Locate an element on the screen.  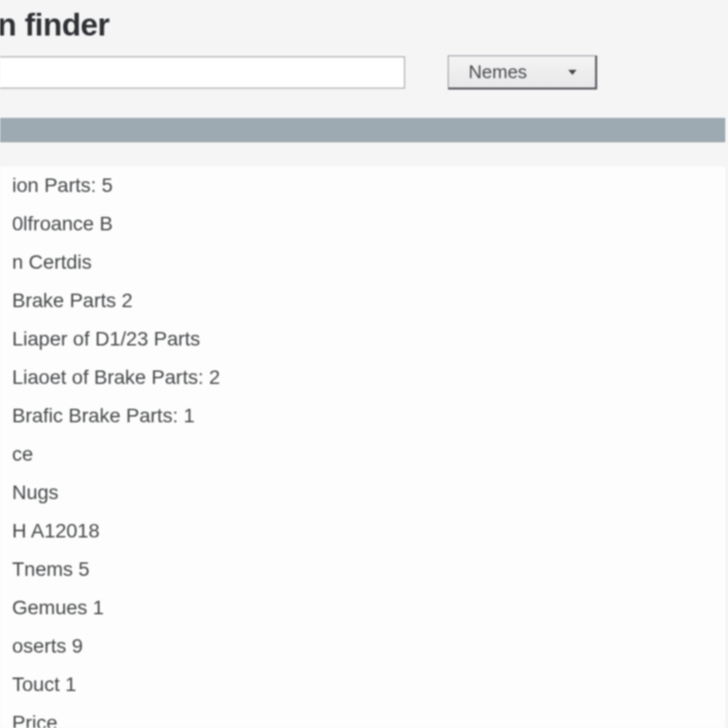
list-item: 0lfroance B is located at coordinates (363, 224).